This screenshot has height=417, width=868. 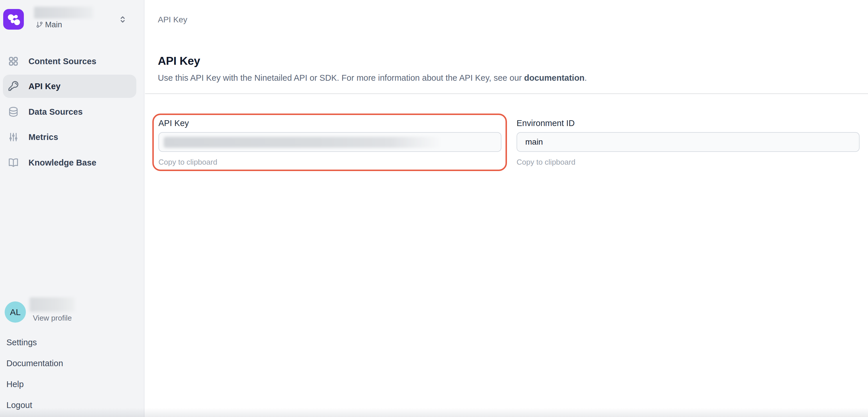 I want to click on avatar: AL, so click(x=16, y=312).